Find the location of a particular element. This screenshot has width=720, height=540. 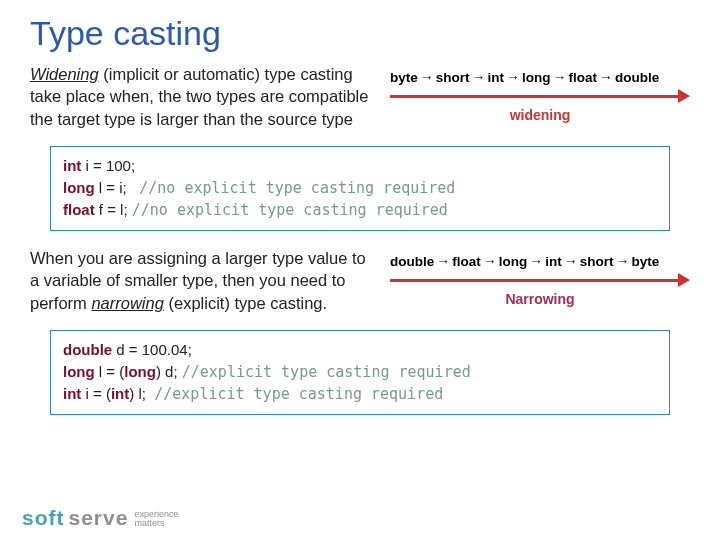

narrowing-post: (explicit) type casting. is located at coordinates (246, 303).